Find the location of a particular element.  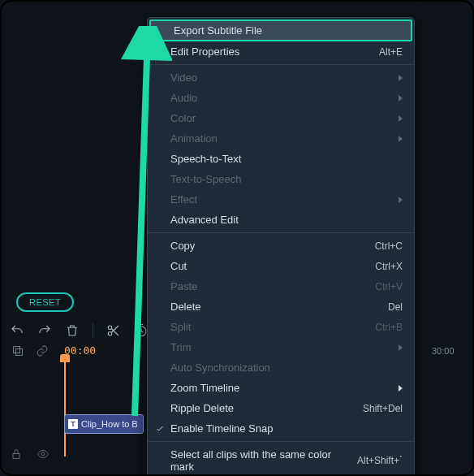

menu-split: SplitCtrl+B is located at coordinates (281, 327).